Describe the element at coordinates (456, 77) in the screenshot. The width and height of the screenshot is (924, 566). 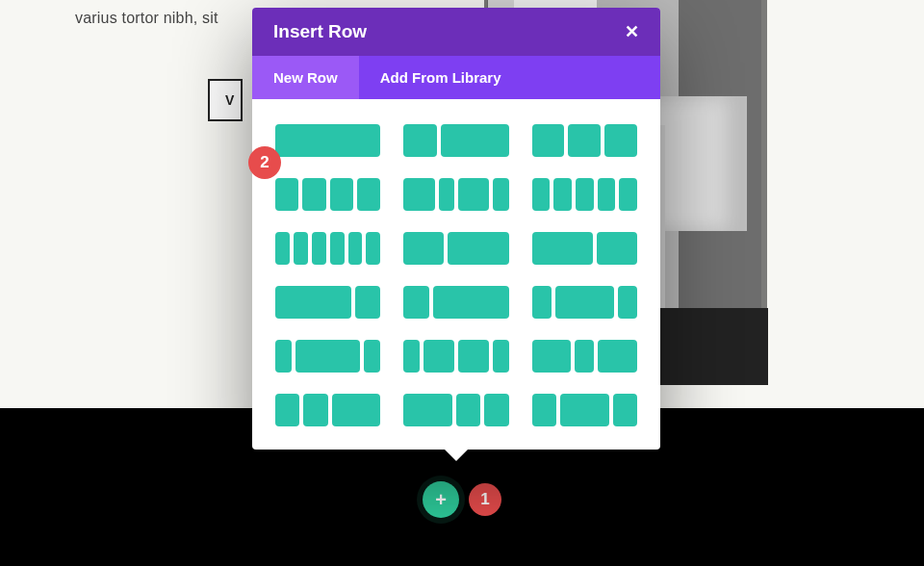
I see `modal-tabs: New Row Add From Library` at that location.